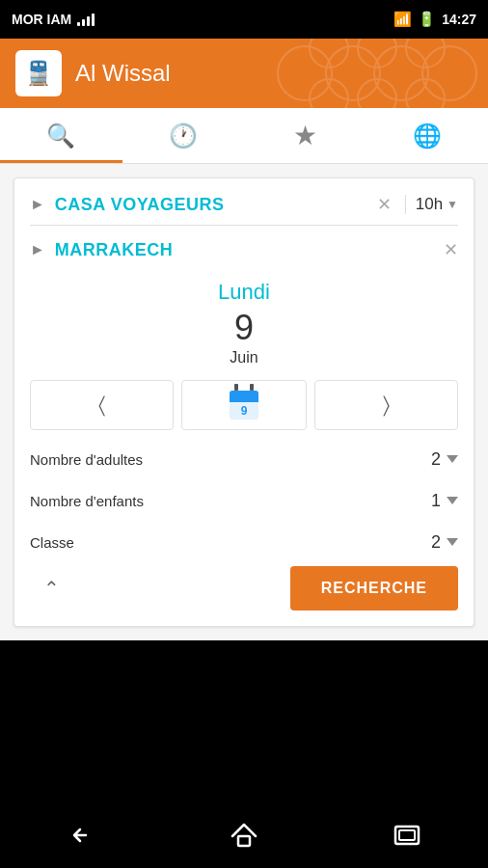 Image resolution: width=488 pixels, height=868 pixels. Describe the element at coordinates (244, 835) in the screenshot. I see `home-button` at that location.